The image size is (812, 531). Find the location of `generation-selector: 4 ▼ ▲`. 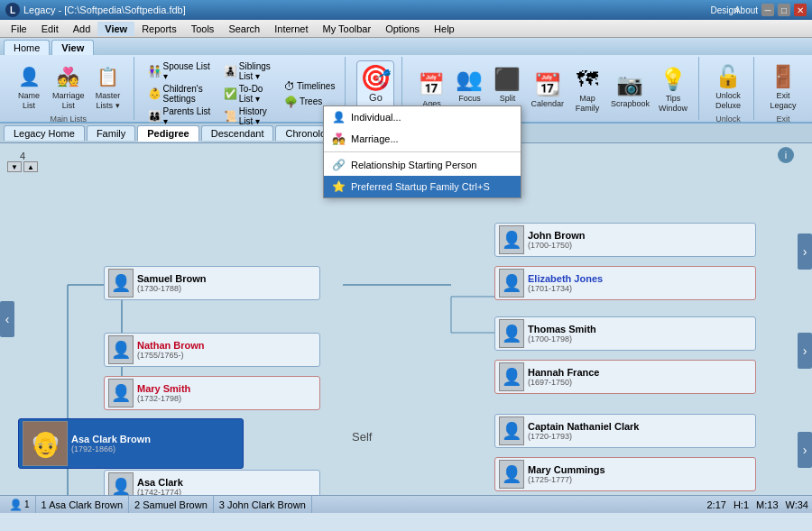

generation-selector: 4 ▼ ▲ is located at coordinates (23, 161).